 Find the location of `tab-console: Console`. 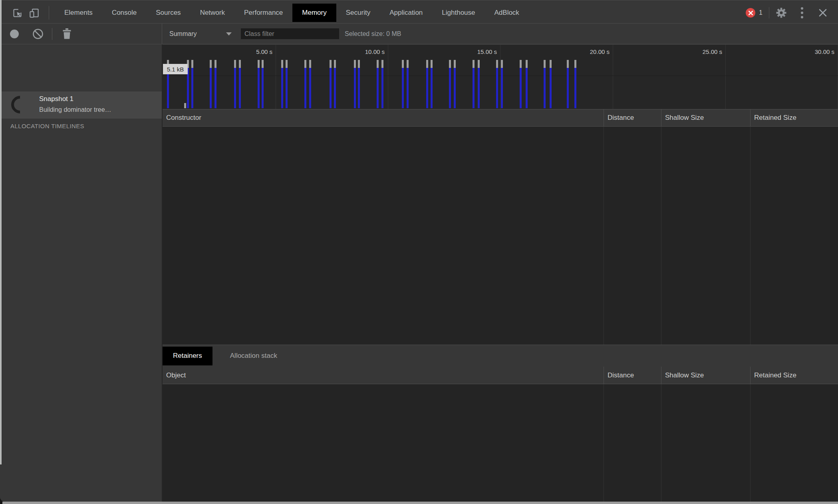

tab-console: Console is located at coordinates (124, 13).